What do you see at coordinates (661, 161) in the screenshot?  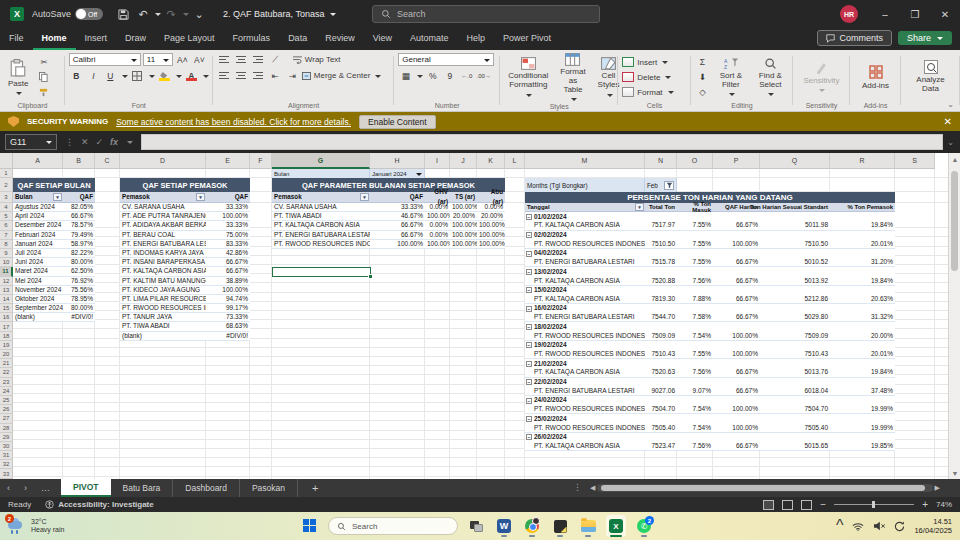 I see `column-header-N: N` at bounding box center [661, 161].